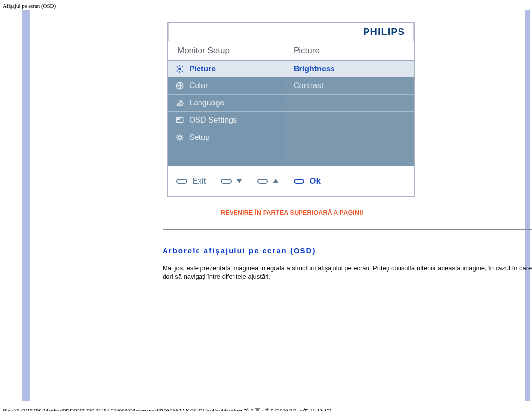 The image size is (532, 411). I want to click on osd-footer: Exit Ok, so click(291, 181).